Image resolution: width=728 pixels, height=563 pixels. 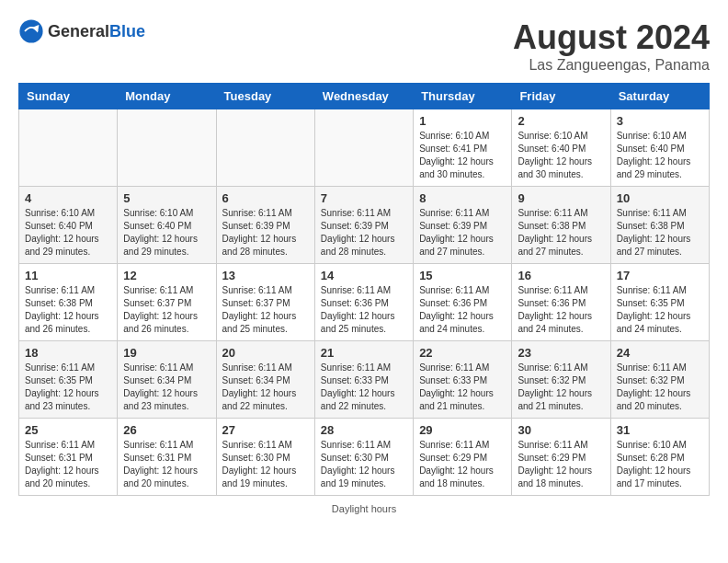 What do you see at coordinates (166, 310) in the screenshot?
I see `day-info: Sunrise: 6:11 AM Sunset: 6:37 PM Dayligh…` at bounding box center [166, 310].